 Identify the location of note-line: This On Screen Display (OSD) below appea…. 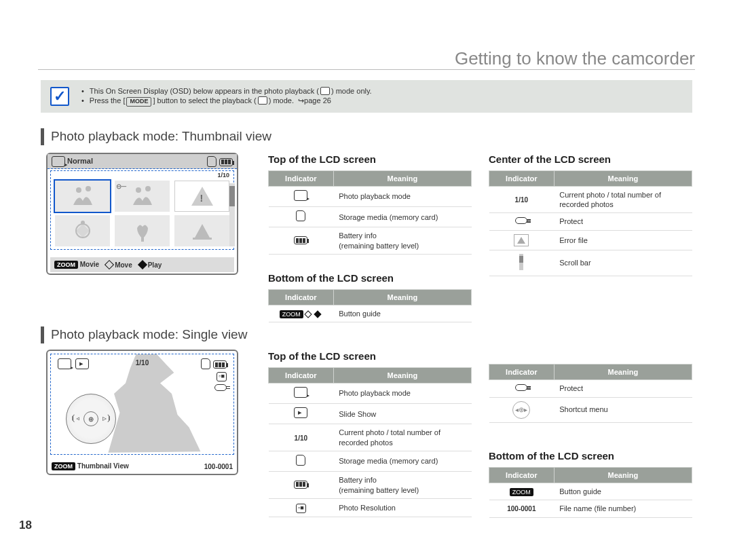
(383, 91).